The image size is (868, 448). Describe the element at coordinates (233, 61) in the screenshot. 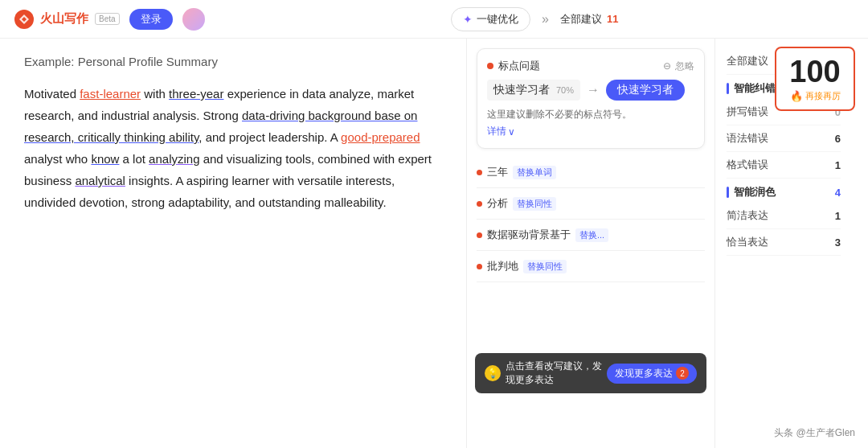

I see `doc-title: Example: Personal Profile Summary` at that location.